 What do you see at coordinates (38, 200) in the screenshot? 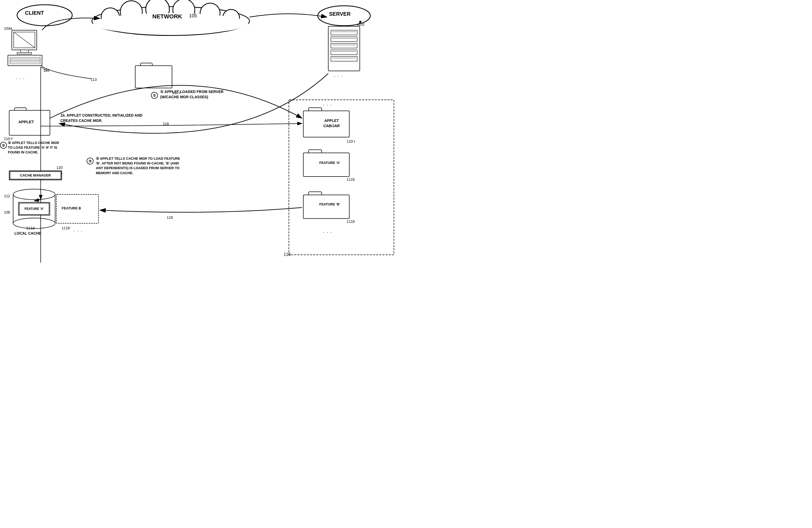
I see `feature-a-cache-arrow` at bounding box center [38, 200].